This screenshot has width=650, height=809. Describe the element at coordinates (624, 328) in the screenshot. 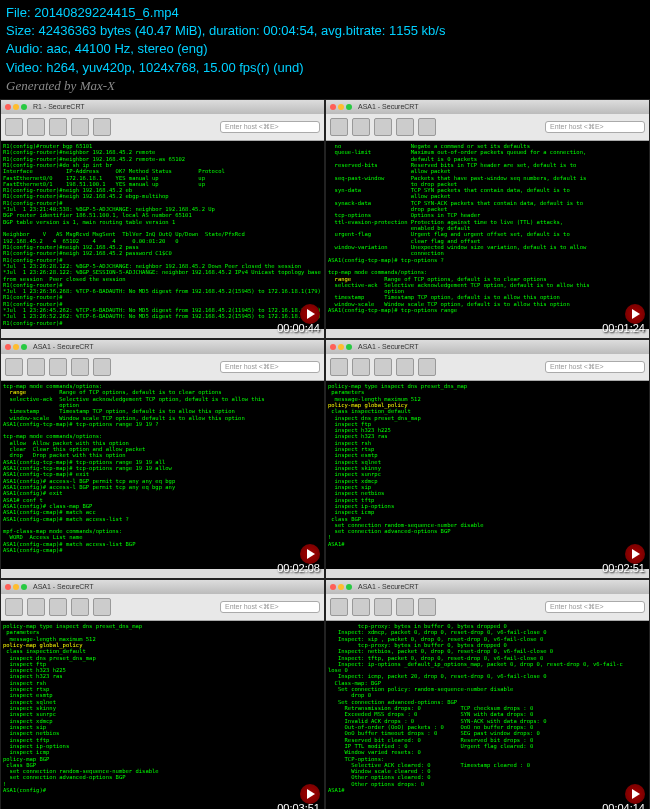

I see `timestamp: 00:01:24` at that location.